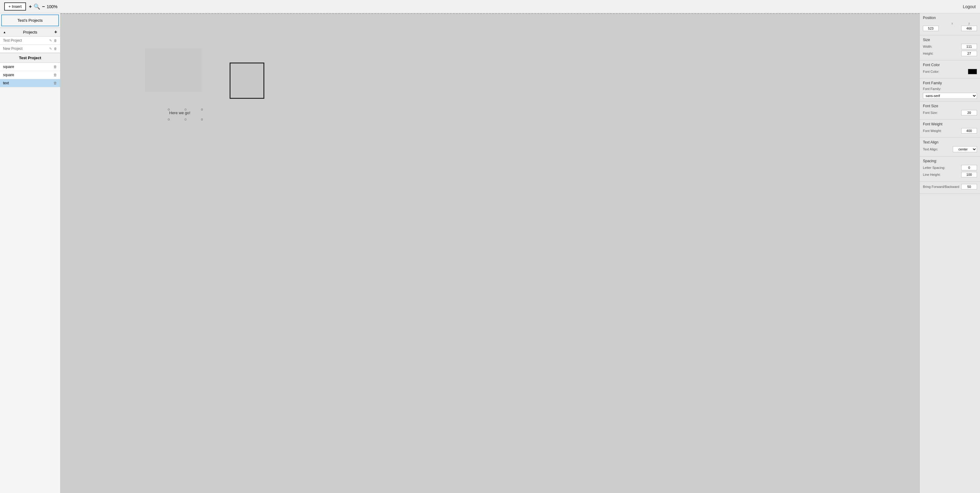 This screenshot has width=980, height=493. Describe the element at coordinates (950, 175) in the screenshot. I see `line-height-row: Line Height:` at that location.